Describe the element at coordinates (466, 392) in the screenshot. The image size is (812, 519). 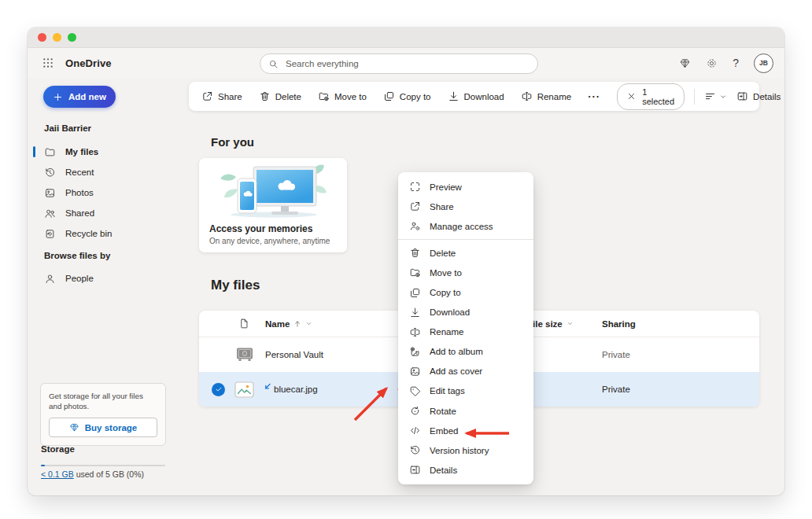
I see `menu-item-edit-tags: Edit tags` at that location.